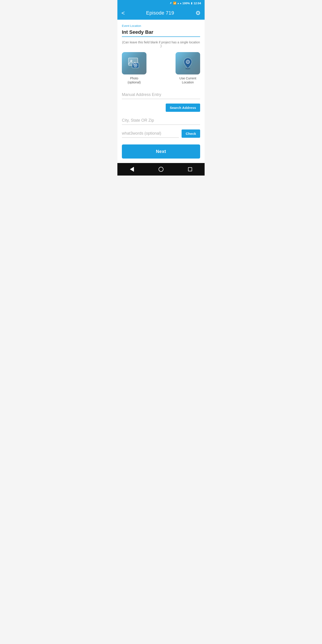  Describe the element at coordinates (161, 169) in the screenshot. I see `bottom-nav` at that location.